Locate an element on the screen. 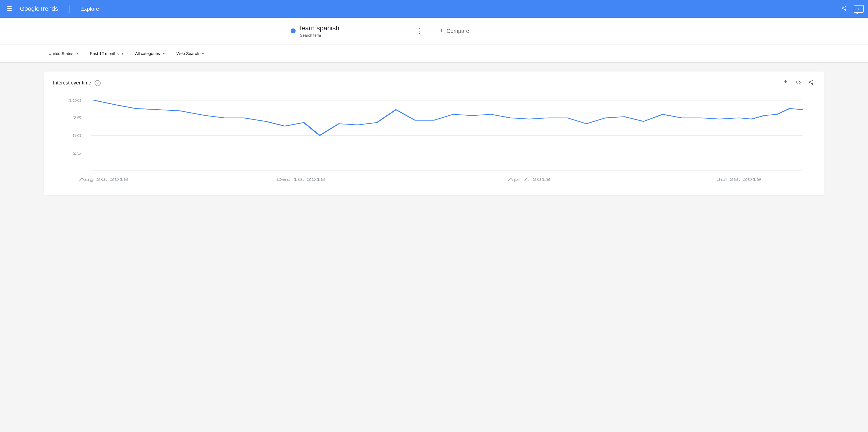  region-dropdown-icon: ▼ is located at coordinates (77, 54).